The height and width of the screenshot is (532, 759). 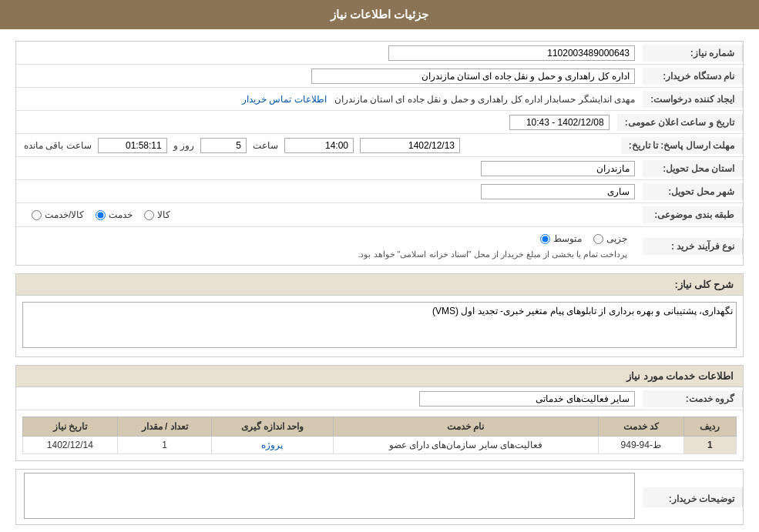 I want to click on city-label: شهر محل تحویل:, so click(x=693, y=192).